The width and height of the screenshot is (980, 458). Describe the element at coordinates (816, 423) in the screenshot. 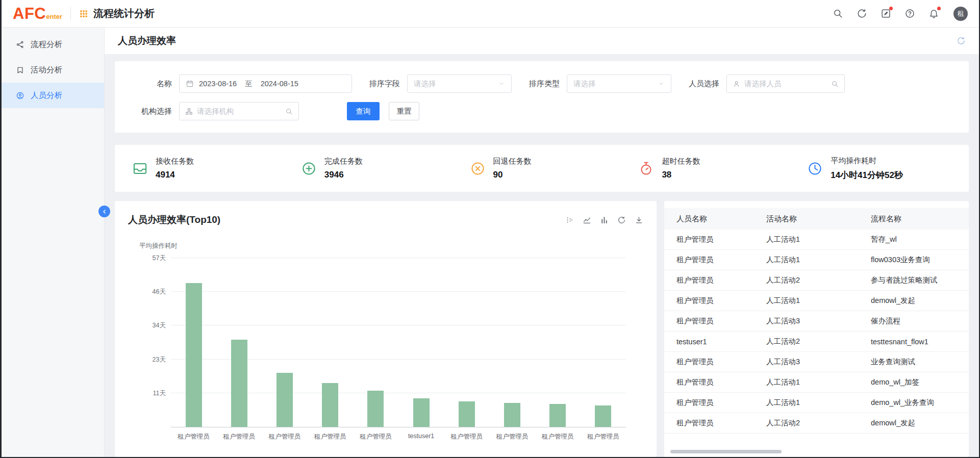

I see `table-row: 租户管理员人工活动2demowl_发起` at that location.